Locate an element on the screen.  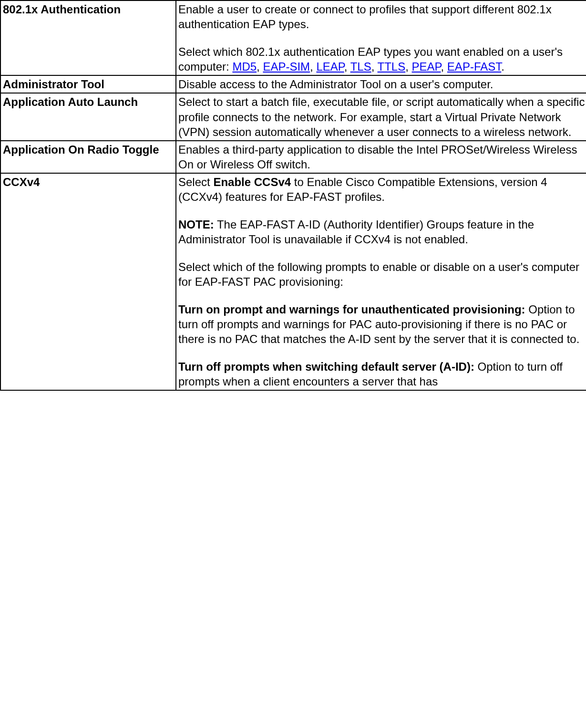
row-label: Application On Radio Toggle is located at coordinates (88, 157).